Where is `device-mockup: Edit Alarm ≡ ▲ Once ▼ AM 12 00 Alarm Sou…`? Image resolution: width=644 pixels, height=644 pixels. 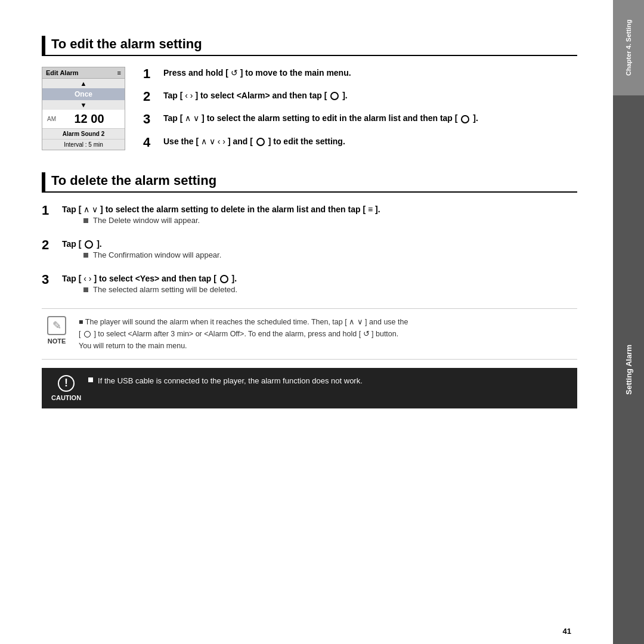 device-mockup: Edit Alarm ≡ ▲ Once ▼ AM 12 00 Alarm Sou… is located at coordinates (83, 109).